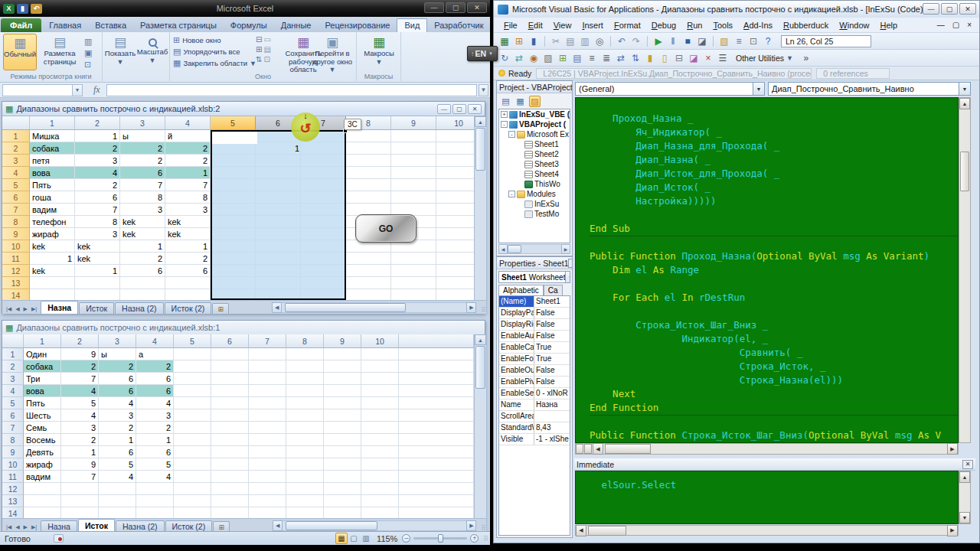 This screenshot has height=551, width=980. I want to click on cell-r6c2: 6, so click(98, 197).